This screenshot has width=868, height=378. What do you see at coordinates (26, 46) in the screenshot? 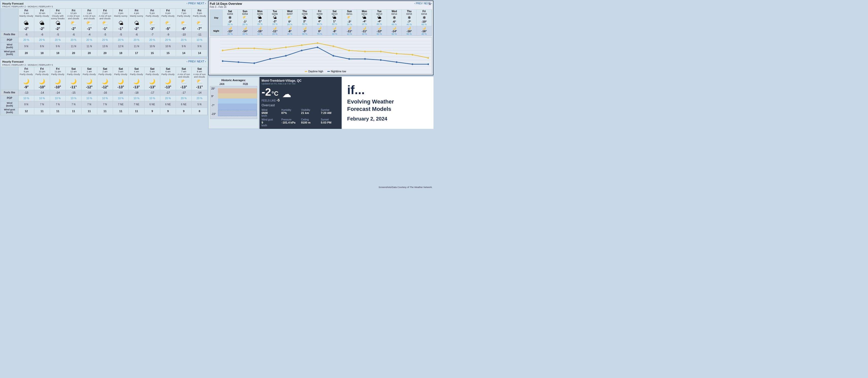
I see `wind-val-0: 9 N` at bounding box center [26, 46].